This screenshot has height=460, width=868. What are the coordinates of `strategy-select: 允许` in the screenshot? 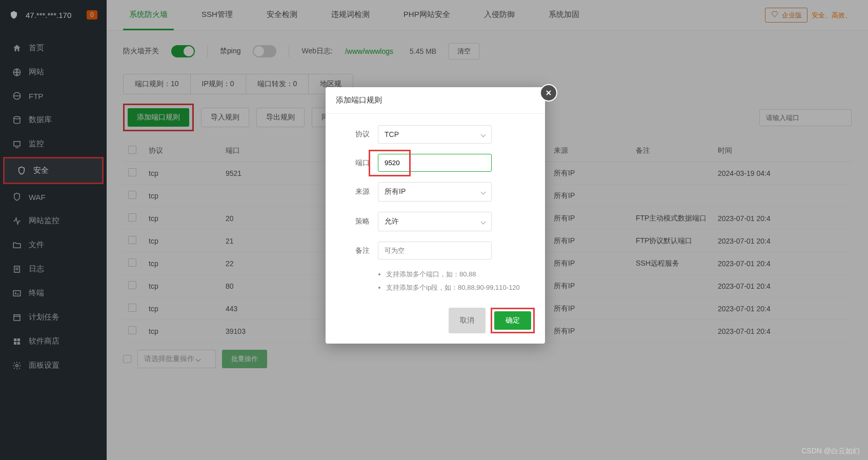 It's located at (435, 222).